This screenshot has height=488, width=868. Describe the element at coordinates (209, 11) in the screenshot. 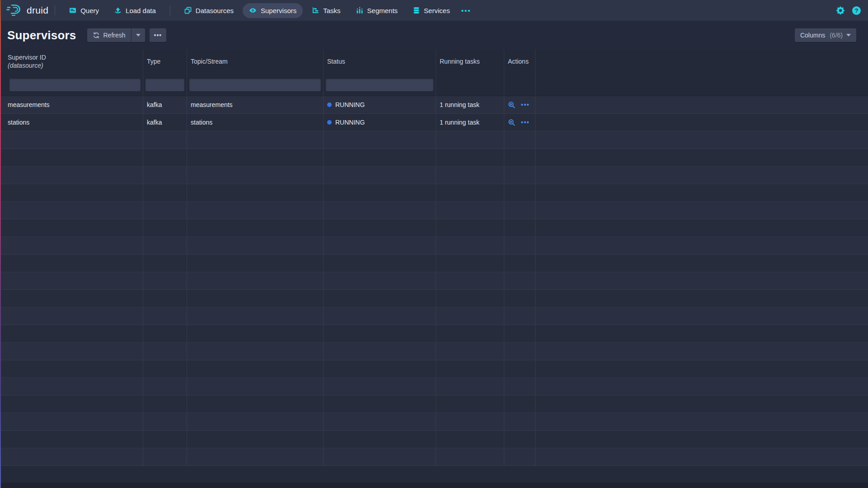

I see `nav-item-datasources: Datasources` at that location.